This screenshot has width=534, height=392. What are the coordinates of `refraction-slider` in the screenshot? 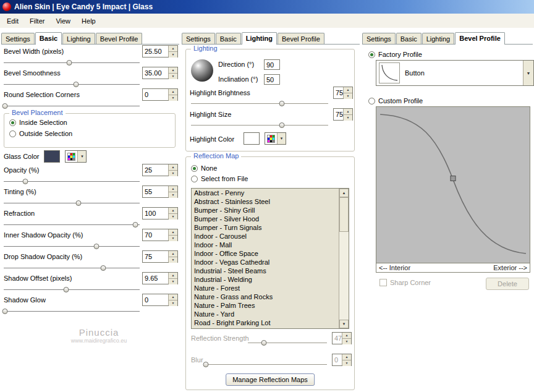 It's located at (72, 225).